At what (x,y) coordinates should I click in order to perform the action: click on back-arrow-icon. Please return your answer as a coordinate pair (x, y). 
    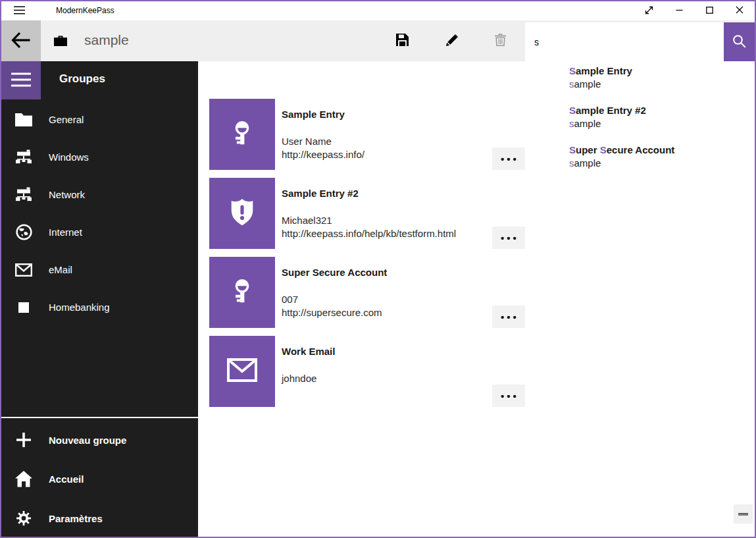
    Looking at the image, I should click on (21, 41).